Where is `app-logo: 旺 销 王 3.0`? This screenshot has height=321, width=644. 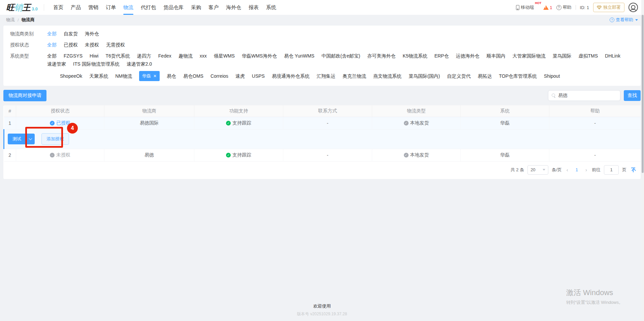 app-logo: 旺 销 王 3.0 is located at coordinates (22, 7).